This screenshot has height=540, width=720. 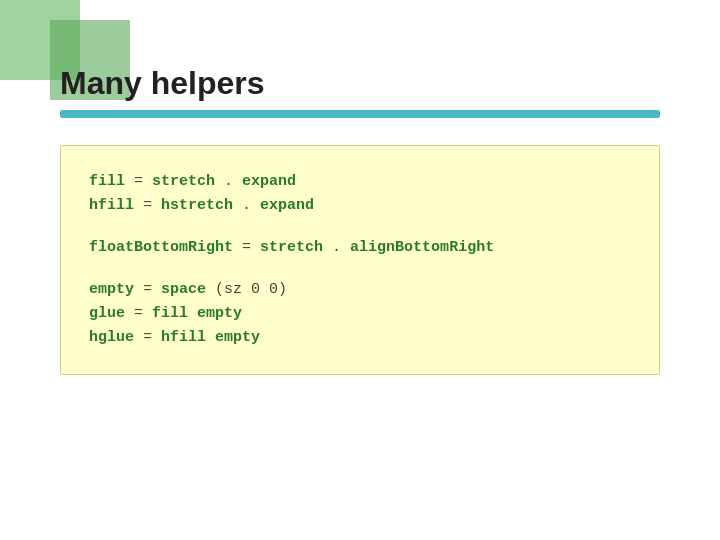 What do you see at coordinates (287, 206) in the screenshot?
I see `value-expand-2: expand` at bounding box center [287, 206].